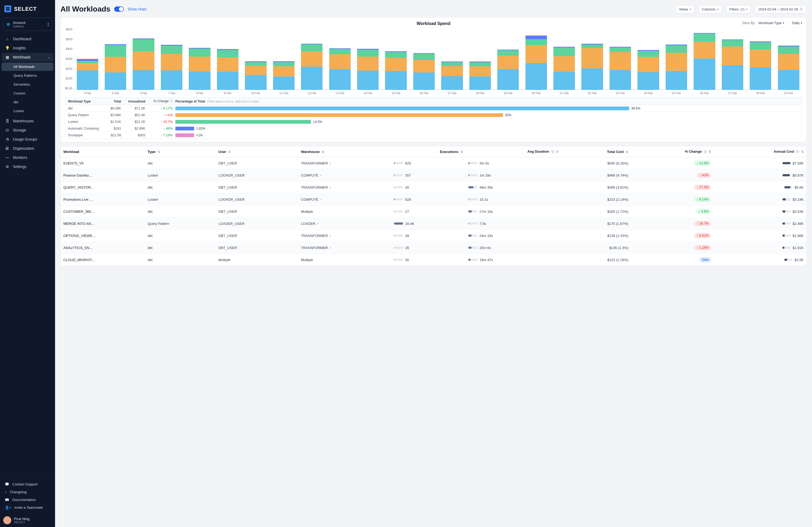  I want to click on bar-25-Feb, so click(676, 67).